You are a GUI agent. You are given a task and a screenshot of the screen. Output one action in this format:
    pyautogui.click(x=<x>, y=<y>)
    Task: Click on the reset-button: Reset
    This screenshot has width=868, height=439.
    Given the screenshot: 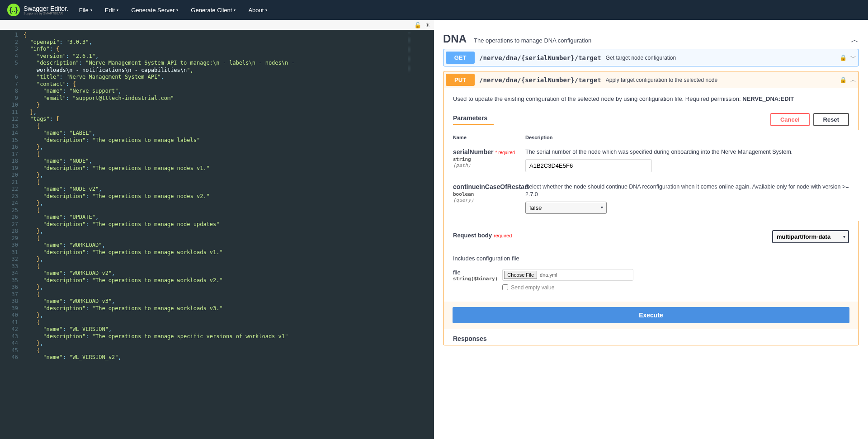 What is the action you would take?
    pyautogui.click(x=831, y=119)
    